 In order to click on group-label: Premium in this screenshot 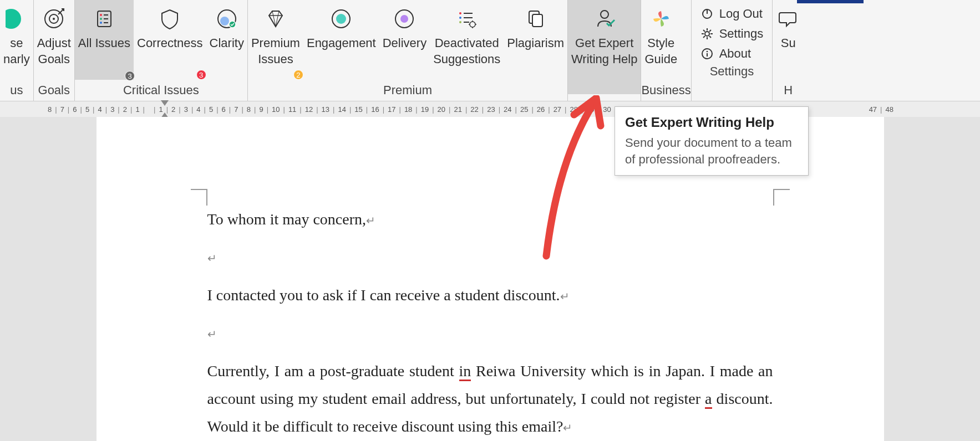, I will do `click(408, 90)`.